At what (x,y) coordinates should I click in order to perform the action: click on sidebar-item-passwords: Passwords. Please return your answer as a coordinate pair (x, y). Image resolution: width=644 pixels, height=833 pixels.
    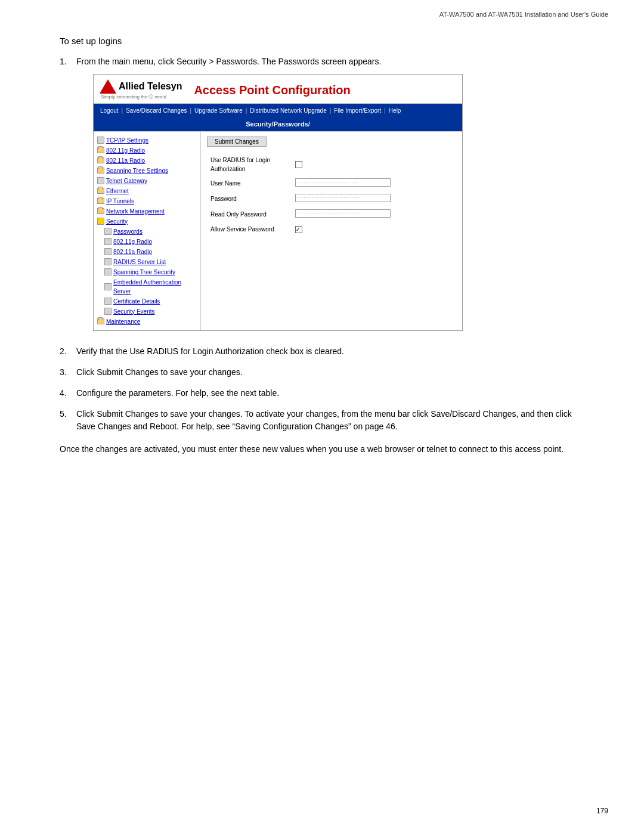
    Looking at the image, I should click on (147, 231).